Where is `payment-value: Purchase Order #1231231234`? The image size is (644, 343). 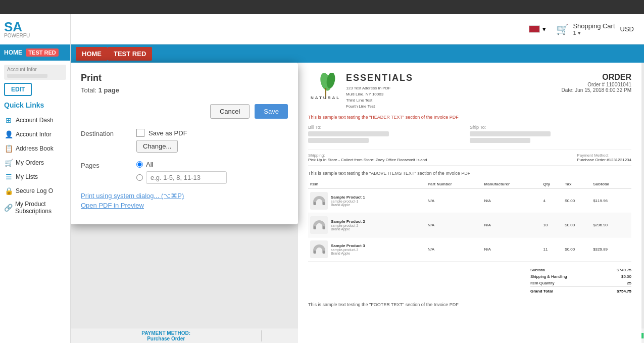 payment-value: Purchase Order #1231231234 is located at coordinates (604, 160).